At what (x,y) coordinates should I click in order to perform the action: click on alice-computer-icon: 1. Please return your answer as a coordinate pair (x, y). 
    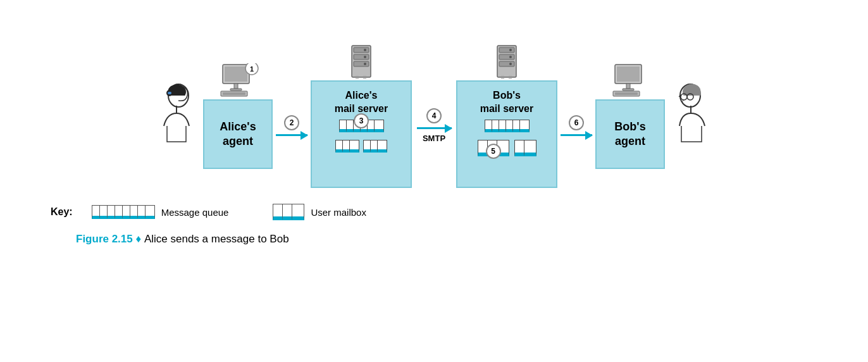
    Looking at the image, I should click on (238, 82).